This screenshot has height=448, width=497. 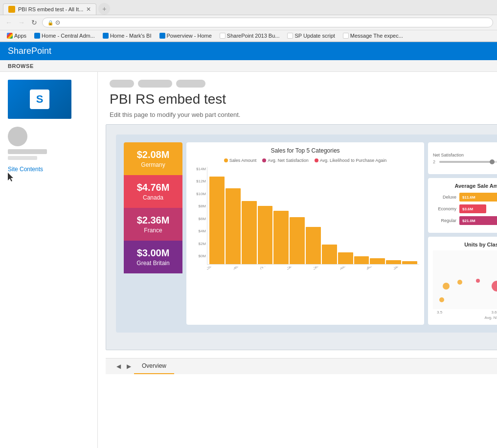 I want to click on reload-button: ↻, so click(x=34, y=22).